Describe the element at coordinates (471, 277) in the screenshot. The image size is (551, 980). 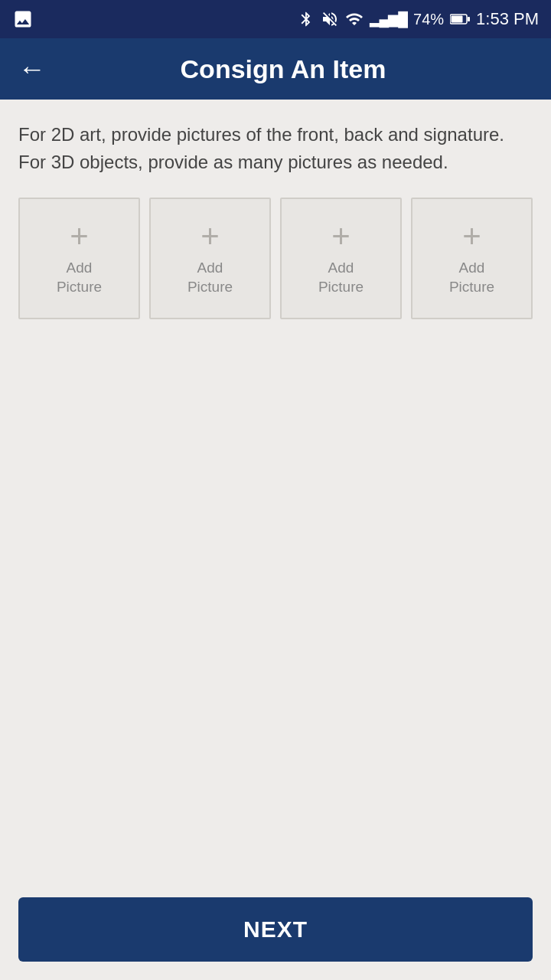
I see `add-picture-label-4: AddPicture` at that location.